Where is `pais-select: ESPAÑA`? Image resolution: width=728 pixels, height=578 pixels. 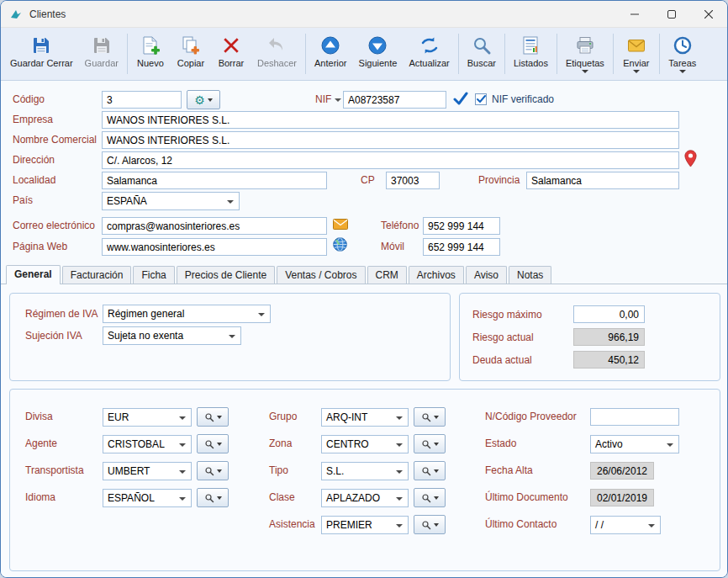 pais-select: ESPAÑA is located at coordinates (171, 201).